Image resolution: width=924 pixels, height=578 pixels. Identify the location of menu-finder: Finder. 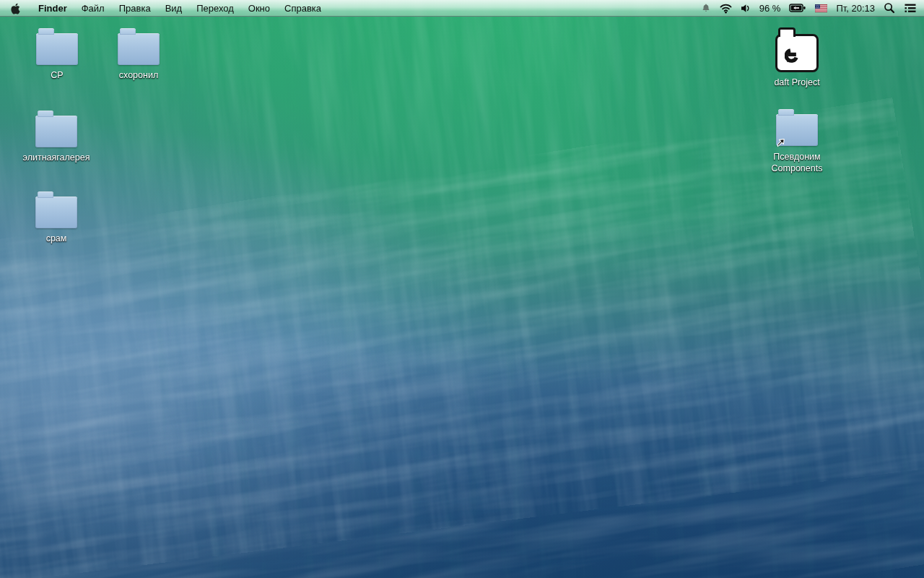
(53, 8).